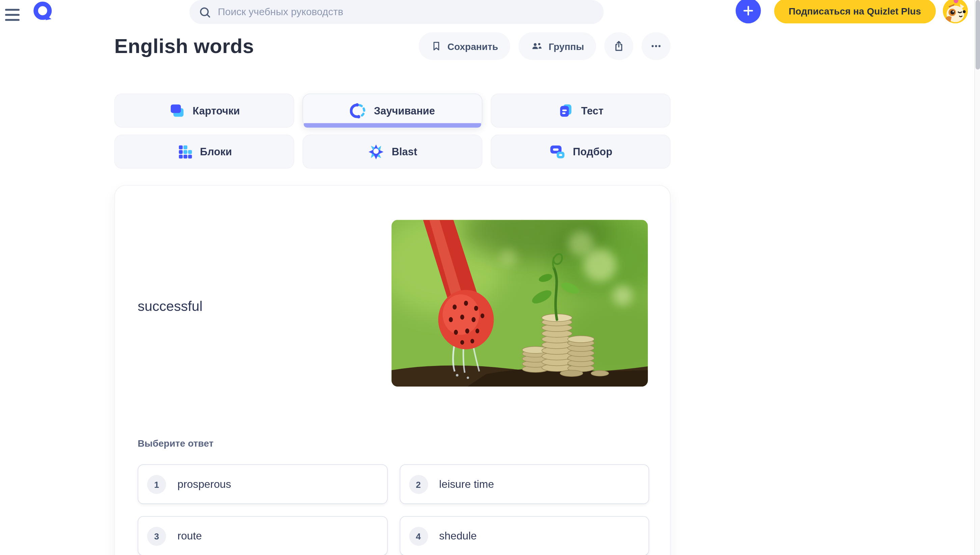 Image resolution: width=980 pixels, height=555 pixels. Describe the element at coordinates (359, 111) in the screenshot. I see `learn-icon` at that location.